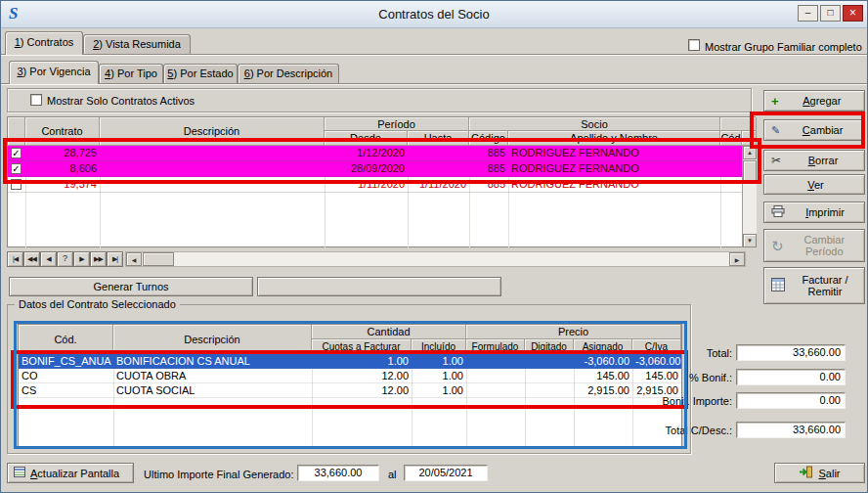  Describe the element at coordinates (366, 168) in the screenshot. I see `contract-row-2-desde: 28/09/2020` at that location.